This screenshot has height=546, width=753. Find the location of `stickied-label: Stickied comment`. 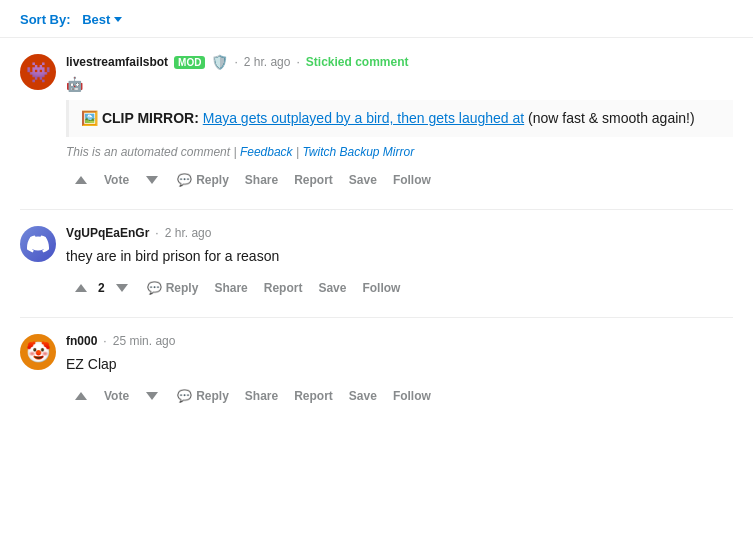

stickied-label: Stickied comment is located at coordinates (358, 62).